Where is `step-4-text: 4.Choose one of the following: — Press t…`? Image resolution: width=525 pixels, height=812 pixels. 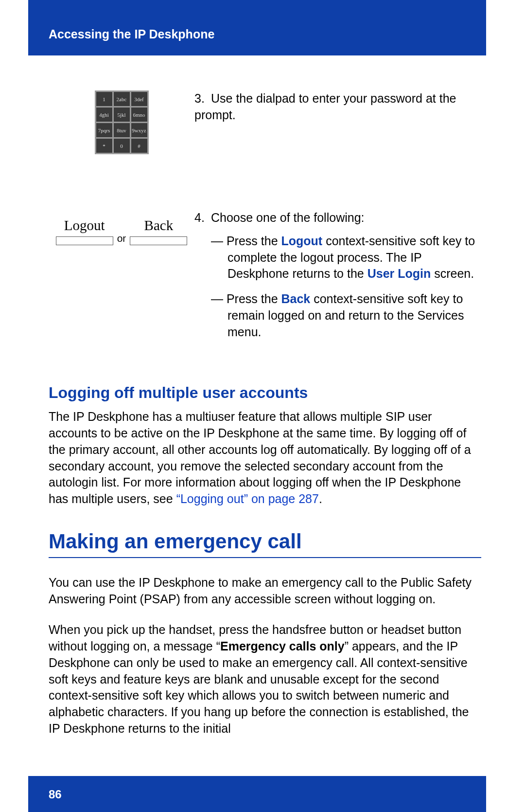
step-4-text: 4.Choose one of the following: — Press t… is located at coordinates (338, 279).